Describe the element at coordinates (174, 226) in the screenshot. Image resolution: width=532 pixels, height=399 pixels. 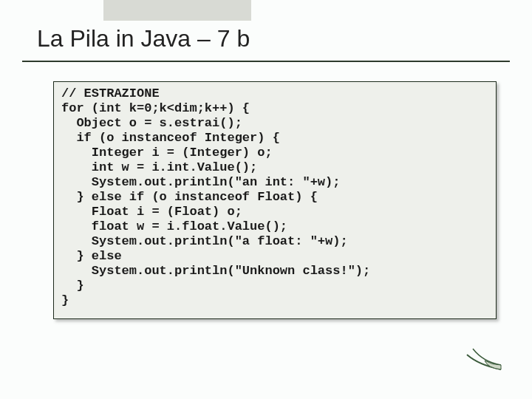
I see `code-line: float w = i.float.Value();` at that location.